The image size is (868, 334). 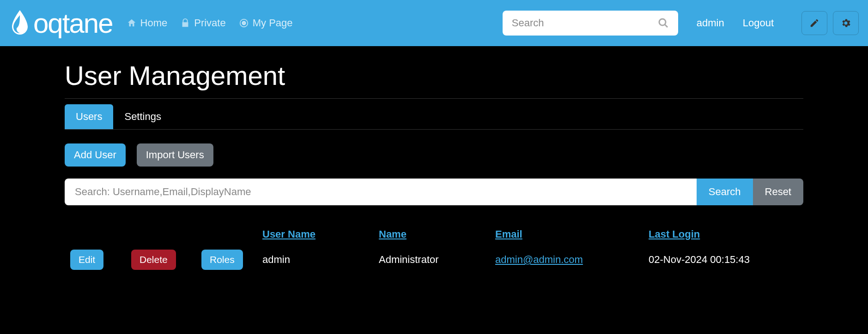 What do you see at coordinates (434, 234) in the screenshot?
I see `table-header: User Name Name Email Last Login` at bounding box center [434, 234].